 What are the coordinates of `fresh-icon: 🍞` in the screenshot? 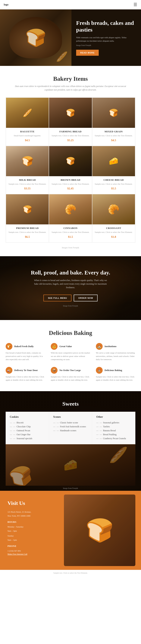 It's located at (9, 346).